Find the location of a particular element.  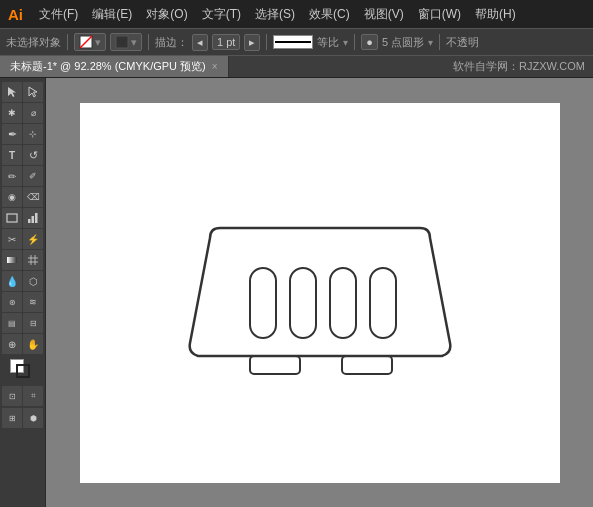

stroke-color-indicator is located at coordinates (23, 371).